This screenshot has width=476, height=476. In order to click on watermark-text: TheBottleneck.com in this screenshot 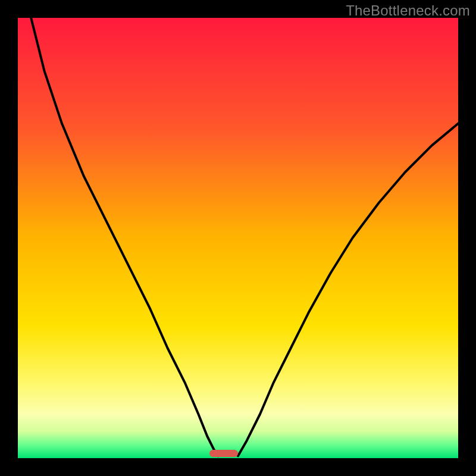, I will do `click(408, 11)`.